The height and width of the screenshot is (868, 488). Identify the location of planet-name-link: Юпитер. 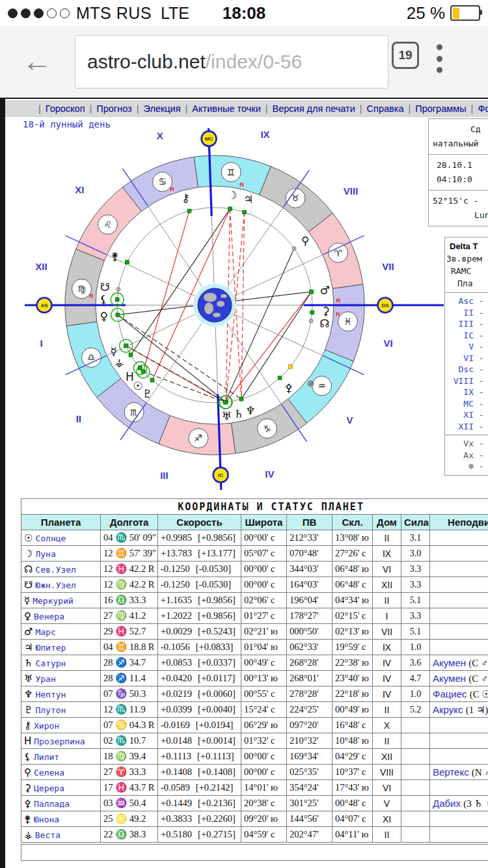
(51, 648).